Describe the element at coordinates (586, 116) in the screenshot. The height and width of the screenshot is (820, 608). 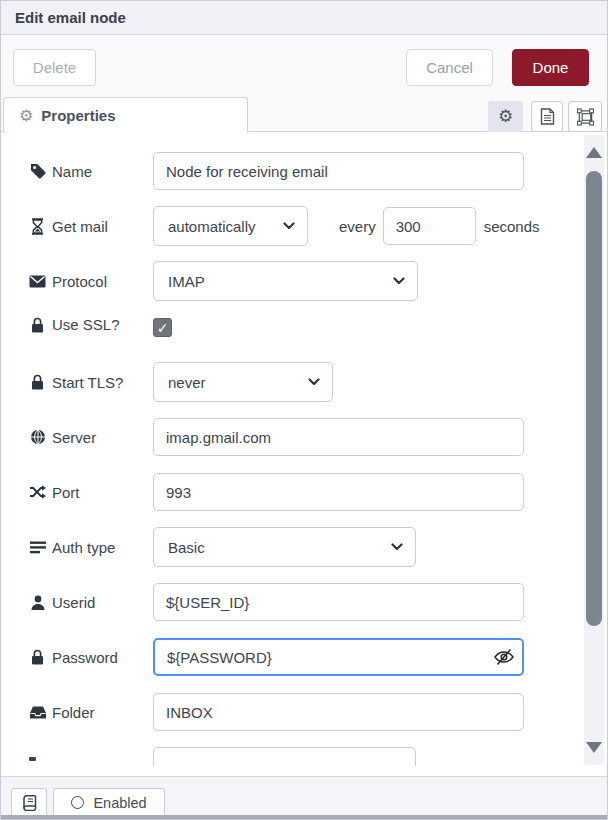
I see `selection-frame-icon` at that location.